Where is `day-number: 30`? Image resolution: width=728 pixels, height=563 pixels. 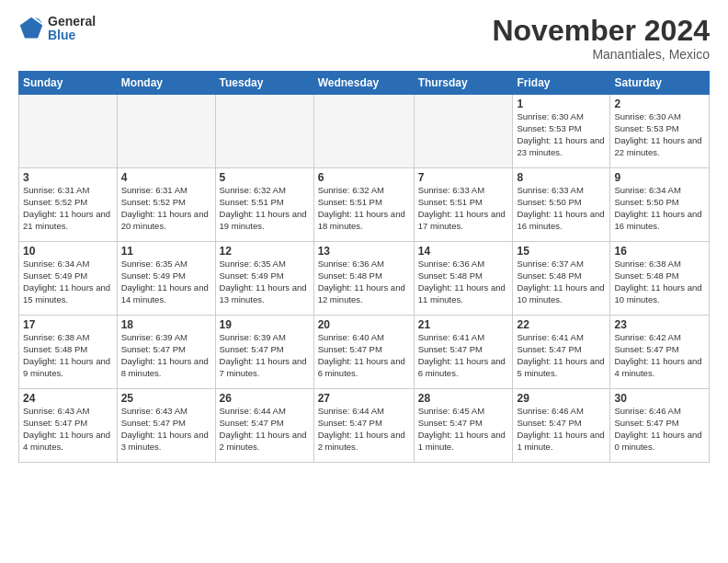 day-number: 30 is located at coordinates (660, 398).